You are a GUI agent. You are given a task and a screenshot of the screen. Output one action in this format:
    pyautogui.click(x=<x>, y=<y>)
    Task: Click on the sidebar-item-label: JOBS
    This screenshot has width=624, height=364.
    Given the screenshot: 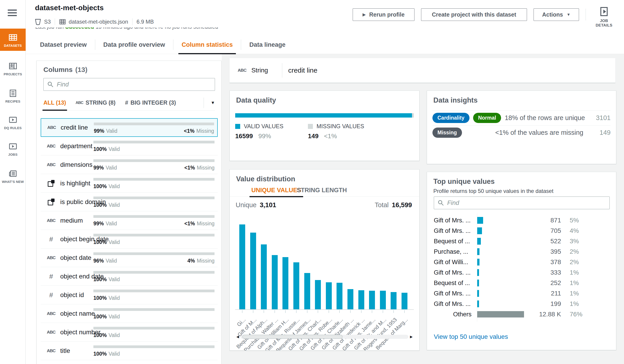 What is the action you would take?
    pyautogui.click(x=13, y=155)
    